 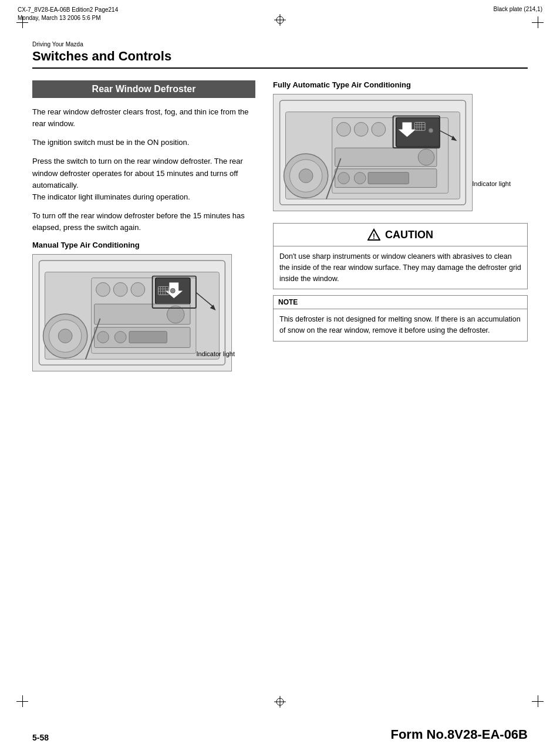 What do you see at coordinates (400, 235) in the screenshot?
I see `caution-header: ! CAUTION` at bounding box center [400, 235].